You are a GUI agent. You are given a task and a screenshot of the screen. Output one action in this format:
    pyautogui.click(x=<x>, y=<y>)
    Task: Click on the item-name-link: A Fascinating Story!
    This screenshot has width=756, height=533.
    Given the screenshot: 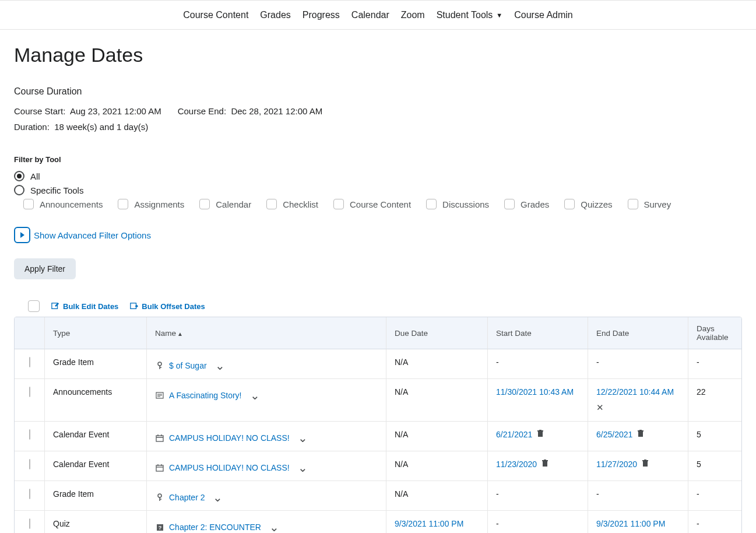 What is the action you would take?
    pyautogui.click(x=205, y=395)
    